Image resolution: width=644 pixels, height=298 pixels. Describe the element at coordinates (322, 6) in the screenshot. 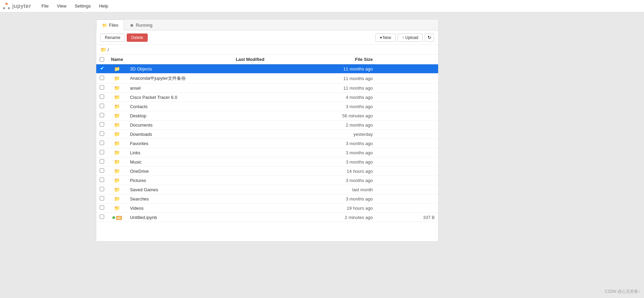

I see `top-bar: jupyter FileViewSettingsHelp` at that location.